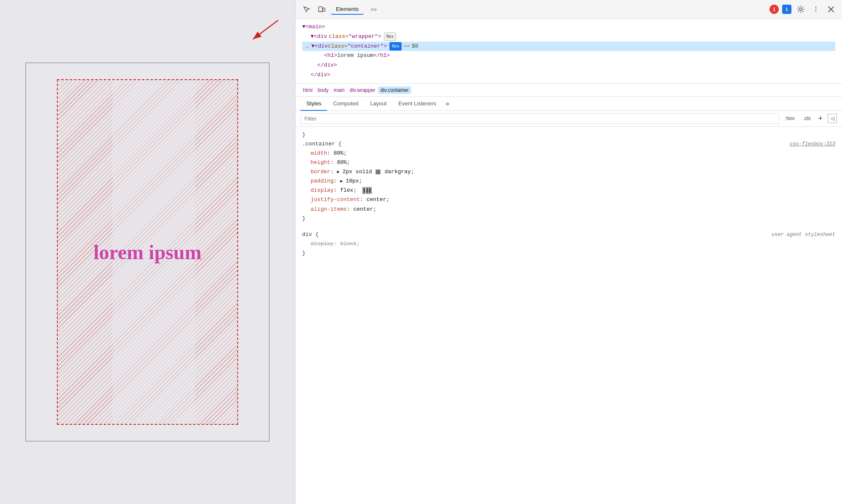 This screenshot has width=842, height=504. I want to click on tab-layout: Layout, so click(378, 104).